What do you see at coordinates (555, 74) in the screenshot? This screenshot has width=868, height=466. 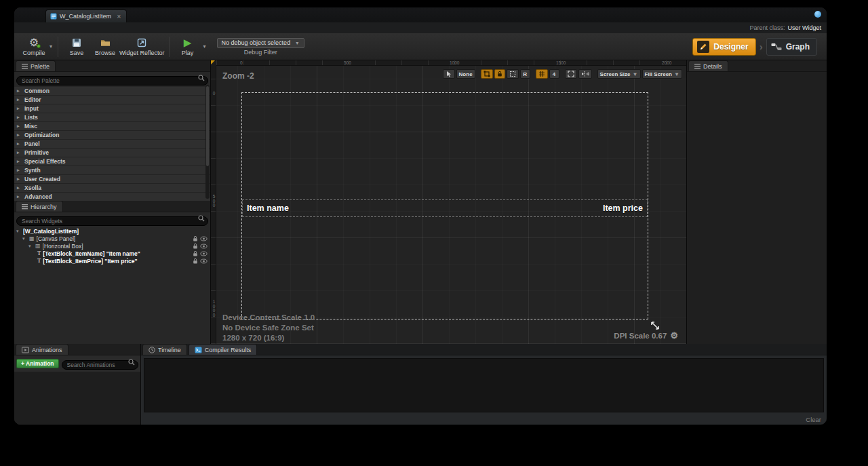 I see `grid-snap-size-button: 4` at bounding box center [555, 74].